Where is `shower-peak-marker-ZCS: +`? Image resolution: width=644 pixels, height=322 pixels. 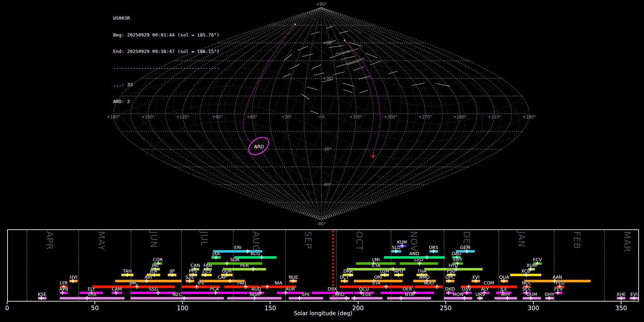
shower-peak-marker-ZCS: + is located at coordinates (205, 275).